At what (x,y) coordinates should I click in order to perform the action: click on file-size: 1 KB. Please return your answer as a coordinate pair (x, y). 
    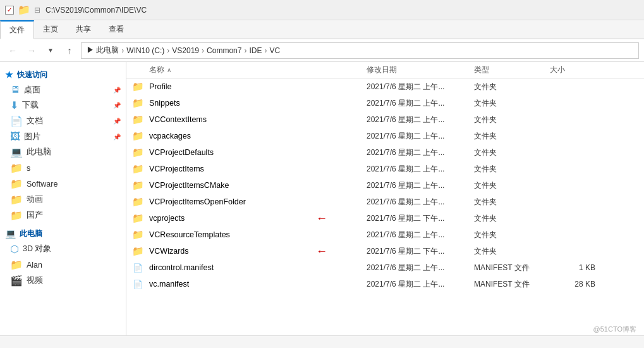
    Looking at the image, I should click on (575, 268).